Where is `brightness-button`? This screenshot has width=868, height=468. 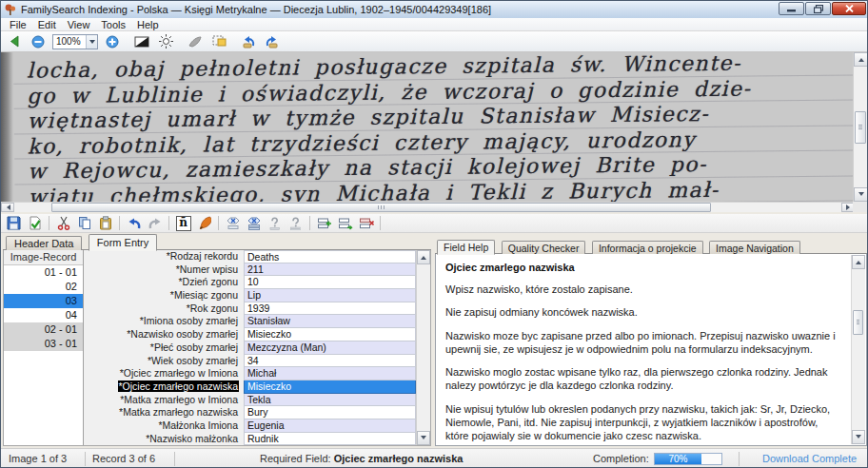
brightness-button is located at coordinates (166, 42).